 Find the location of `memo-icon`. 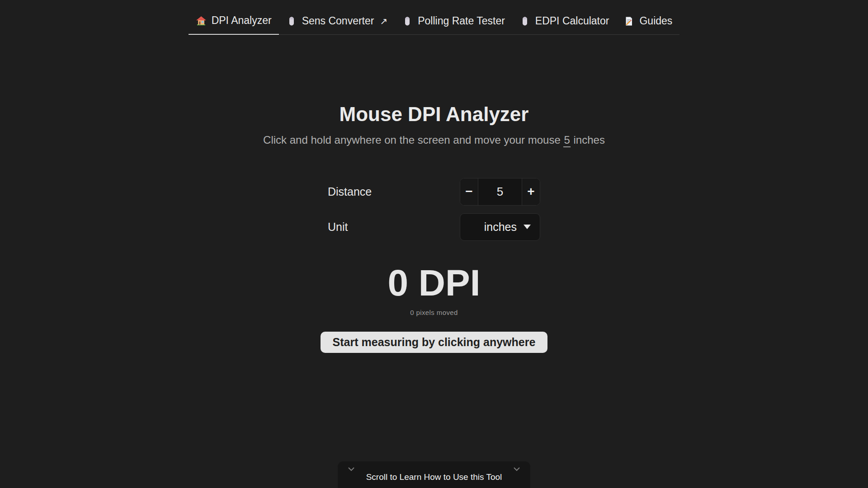

memo-icon is located at coordinates (629, 21).